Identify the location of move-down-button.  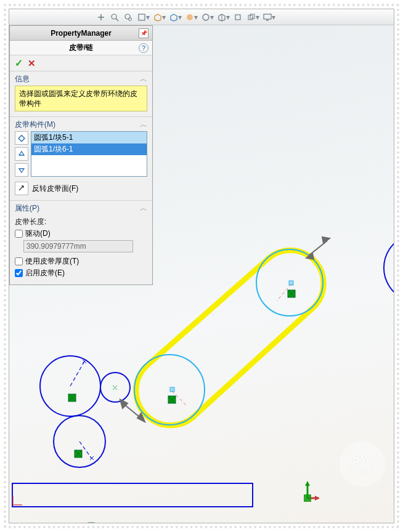
(22, 170).